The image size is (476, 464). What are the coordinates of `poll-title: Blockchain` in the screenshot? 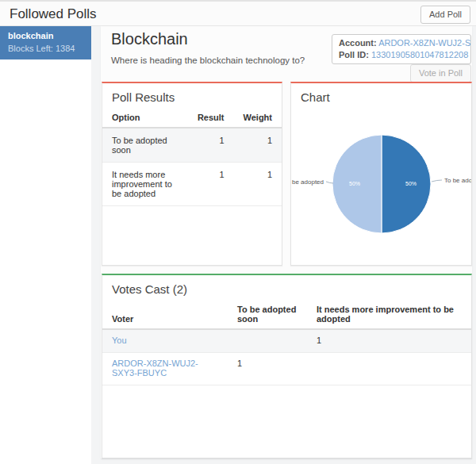 It's located at (149, 40).